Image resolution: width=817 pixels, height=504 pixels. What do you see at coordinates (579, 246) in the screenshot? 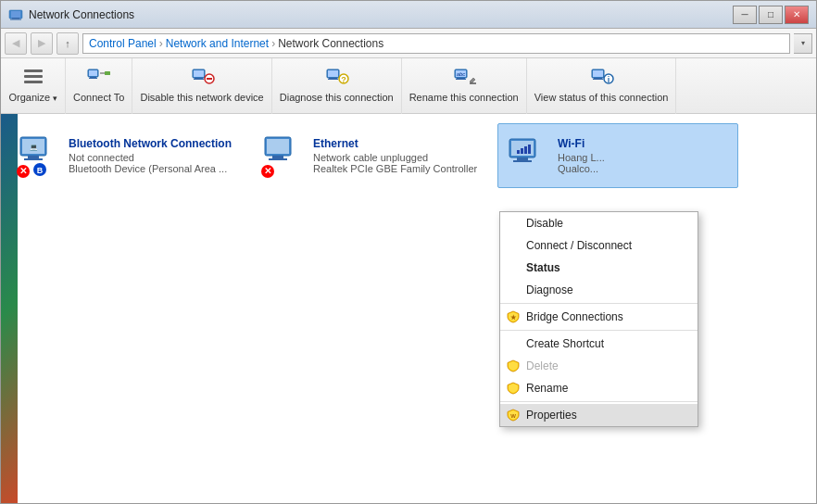
I see `ctx-connect-disconnect-label: Connect / Disconnect` at bounding box center [579, 246].